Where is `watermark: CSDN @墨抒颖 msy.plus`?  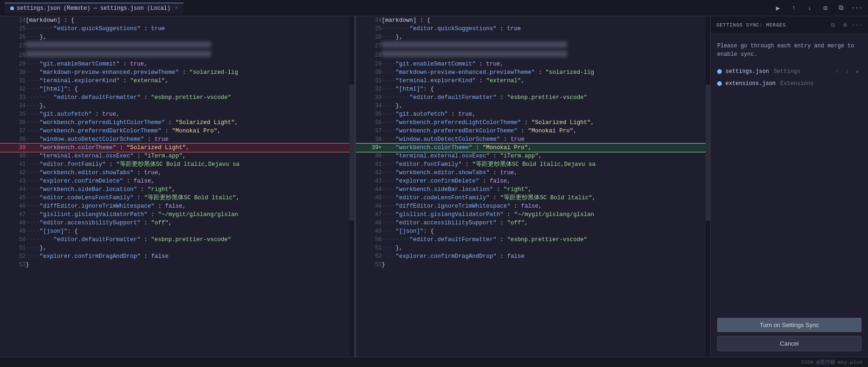
watermark: CSDN @墨抒颖 msy.plus is located at coordinates (832, 362).